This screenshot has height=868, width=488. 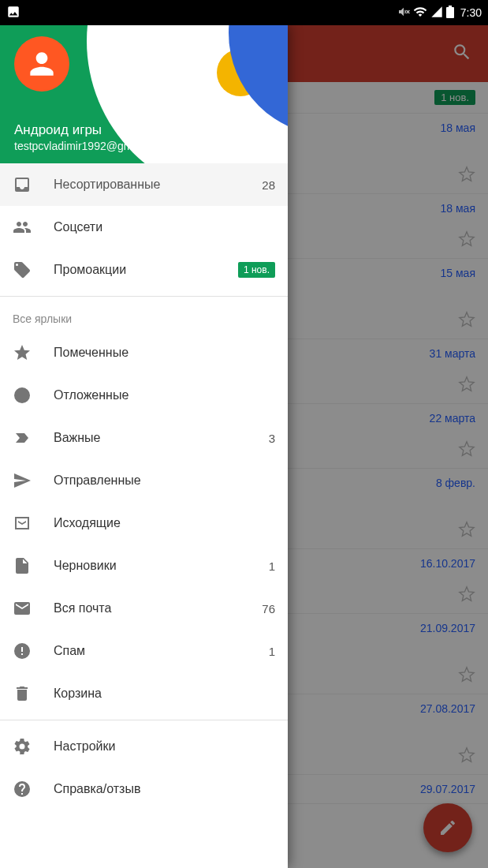 What do you see at coordinates (22, 270) in the screenshot?
I see `tag-icon` at bounding box center [22, 270].